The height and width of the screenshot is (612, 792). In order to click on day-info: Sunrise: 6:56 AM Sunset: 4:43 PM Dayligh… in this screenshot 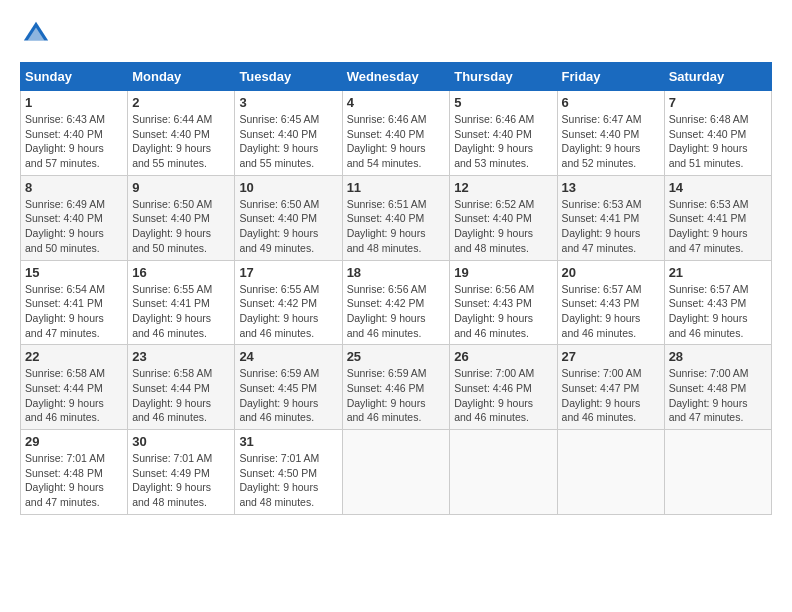, I will do `click(503, 312)`.